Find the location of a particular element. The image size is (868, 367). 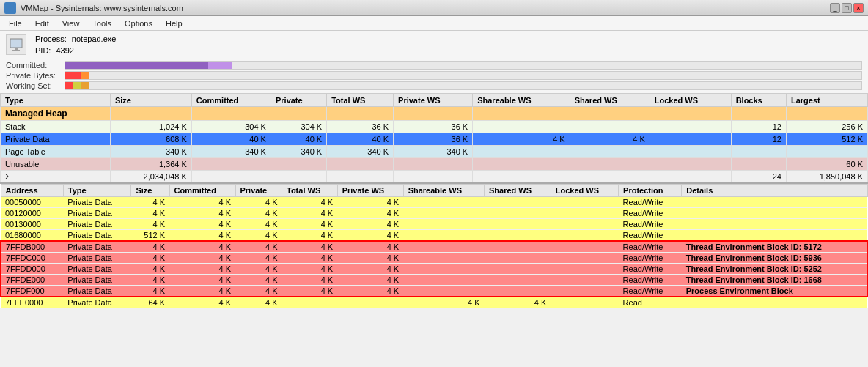

table-row: 7FFDE000Private Data4 K4 K4 K4 K4 KRead/… is located at coordinates (434, 280).